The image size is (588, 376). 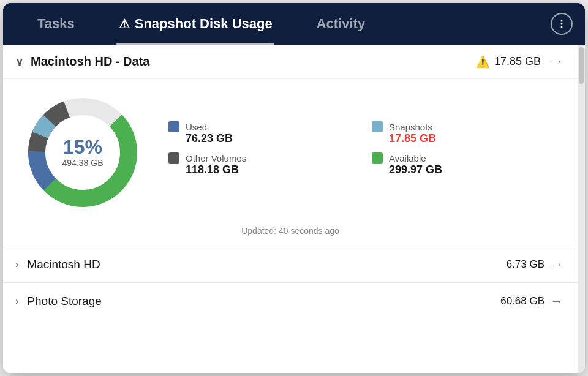 I want to click on available-dot, so click(x=377, y=158).